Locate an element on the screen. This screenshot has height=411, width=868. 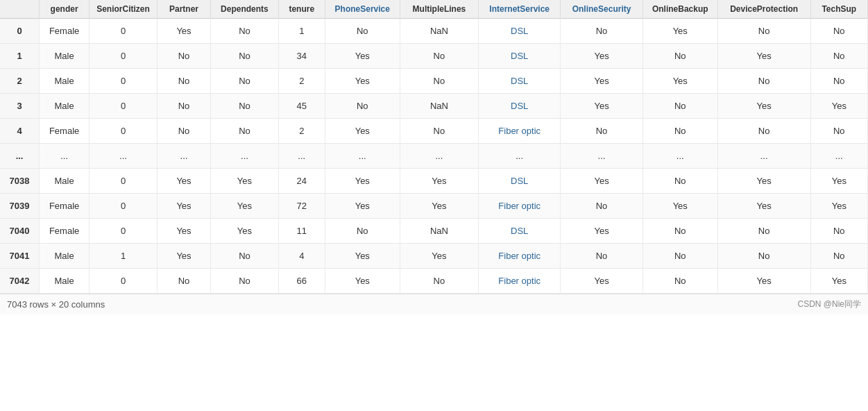
table-row: 7041Male1YesNo4YesYesFiber opticNoNoNoNo is located at coordinates (434, 256).